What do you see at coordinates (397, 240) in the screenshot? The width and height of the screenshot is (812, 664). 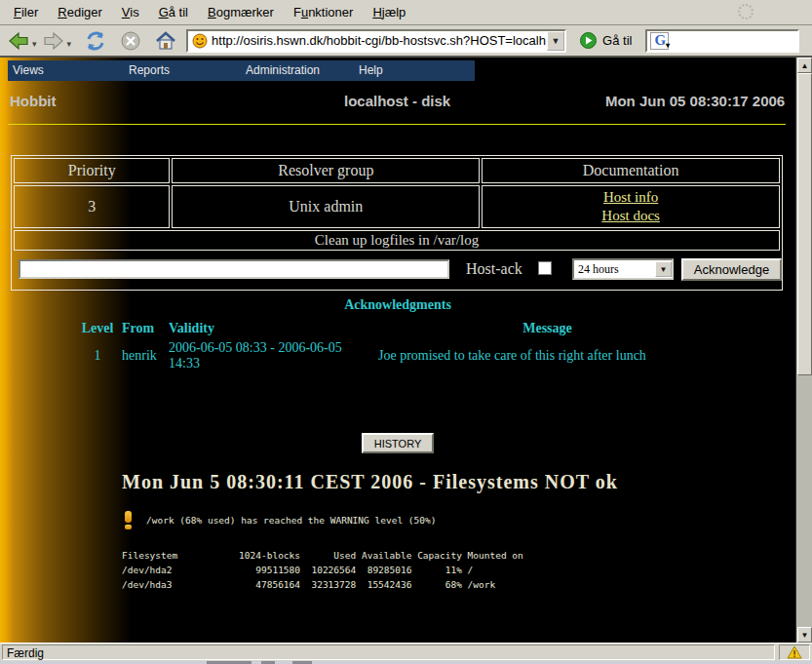 I see `ack-note: Clean up logfiles in /var/log` at bounding box center [397, 240].